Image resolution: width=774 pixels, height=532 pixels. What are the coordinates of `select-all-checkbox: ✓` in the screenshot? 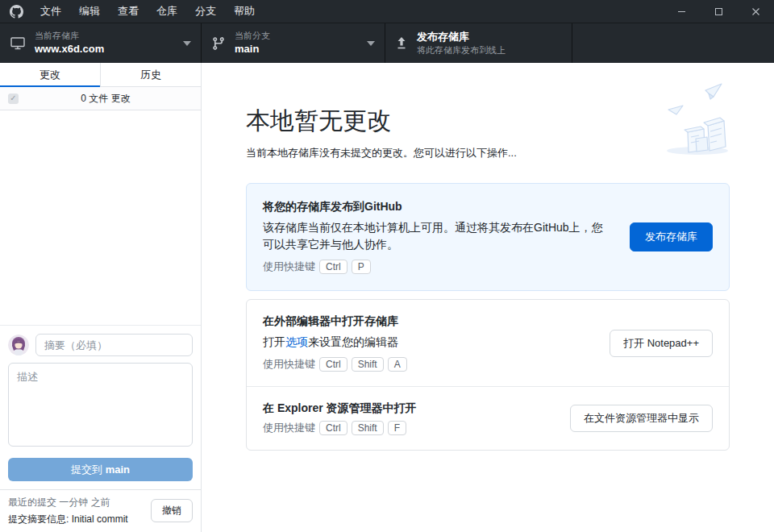 It's located at (13, 98).